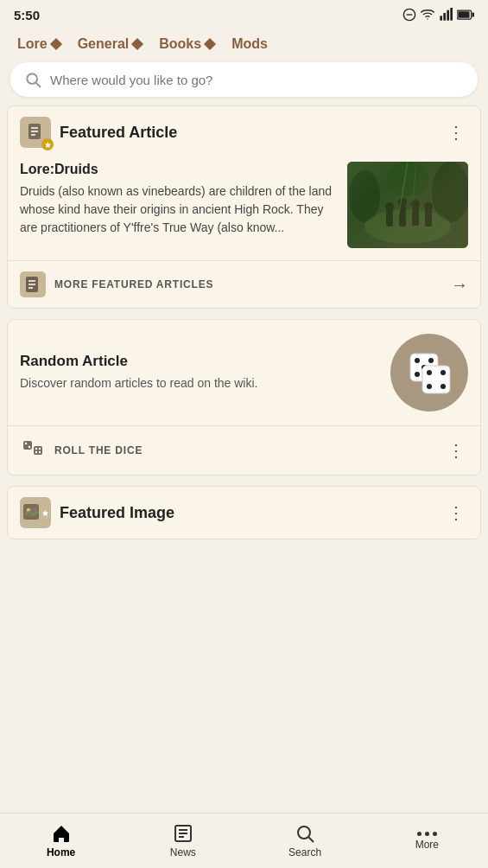 The height and width of the screenshot is (868, 488). Describe the element at coordinates (27, 16) in the screenshot. I see `status-time: 5:50` at that location.